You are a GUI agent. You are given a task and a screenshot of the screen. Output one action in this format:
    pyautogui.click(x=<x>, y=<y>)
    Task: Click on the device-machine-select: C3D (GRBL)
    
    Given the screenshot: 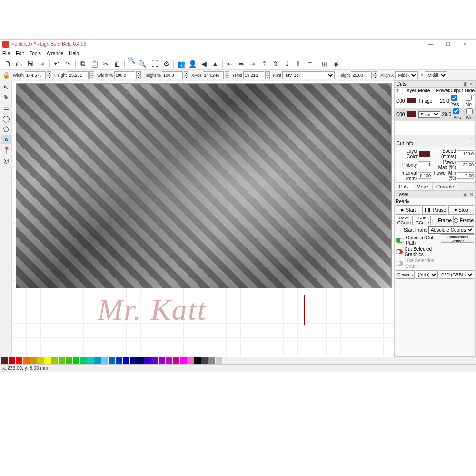 What is the action you would take?
    pyautogui.click(x=456, y=275)
    